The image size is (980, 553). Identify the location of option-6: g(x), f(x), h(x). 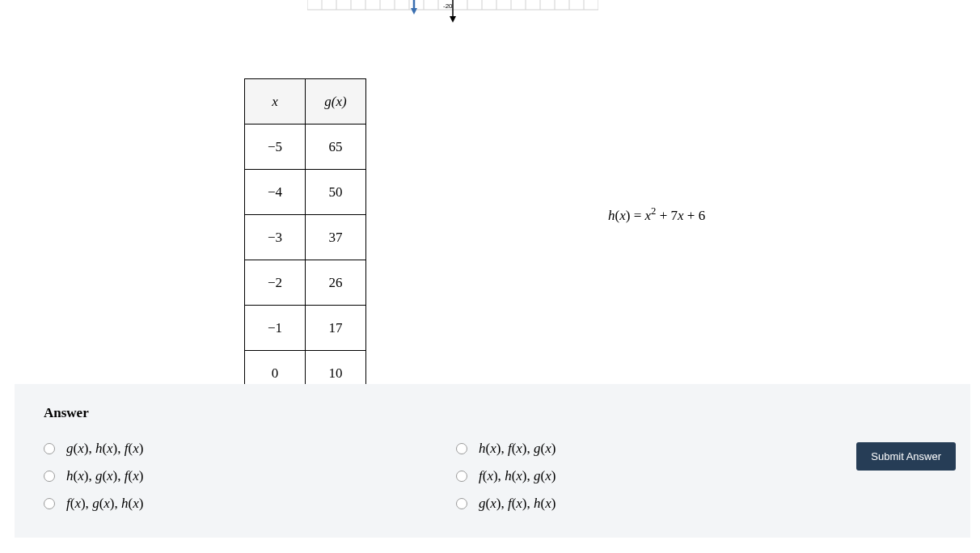
(662, 504).